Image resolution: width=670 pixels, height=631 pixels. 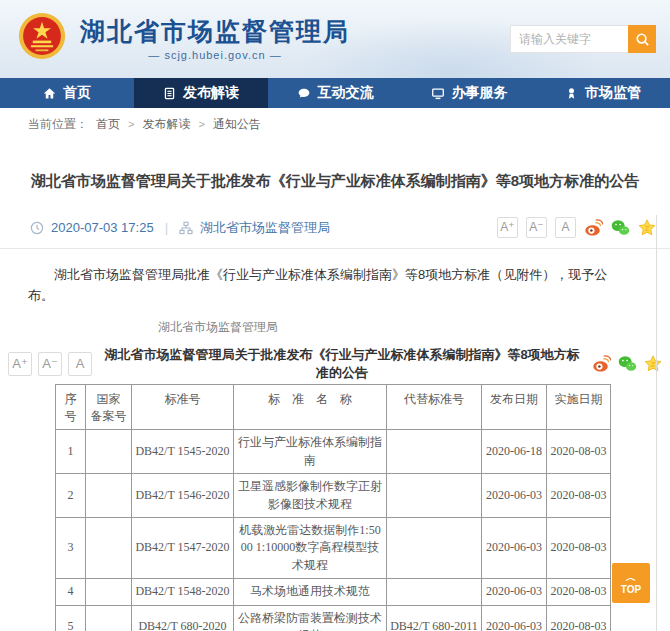 What do you see at coordinates (438, 94) in the screenshot?
I see `monitor-icon` at bounding box center [438, 94].